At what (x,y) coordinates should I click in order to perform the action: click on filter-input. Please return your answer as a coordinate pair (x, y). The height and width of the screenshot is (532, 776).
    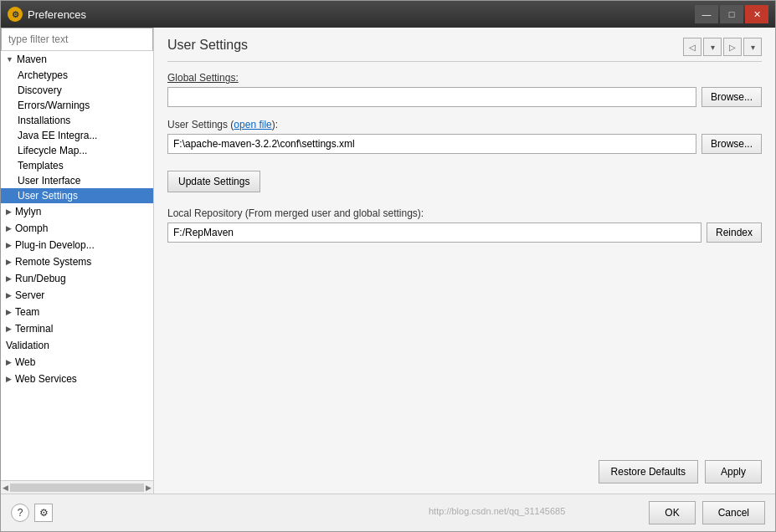
    Looking at the image, I should click on (77, 39).